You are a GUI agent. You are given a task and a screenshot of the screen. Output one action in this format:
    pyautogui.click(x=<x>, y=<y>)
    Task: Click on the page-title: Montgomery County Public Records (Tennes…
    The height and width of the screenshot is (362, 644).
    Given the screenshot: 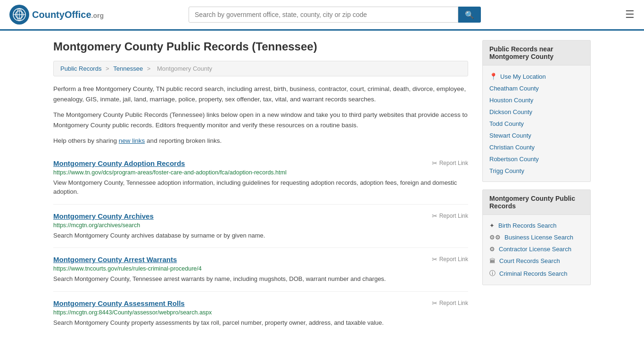 What is the action you would take?
    pyautogui.click(x=261, y=47)
    